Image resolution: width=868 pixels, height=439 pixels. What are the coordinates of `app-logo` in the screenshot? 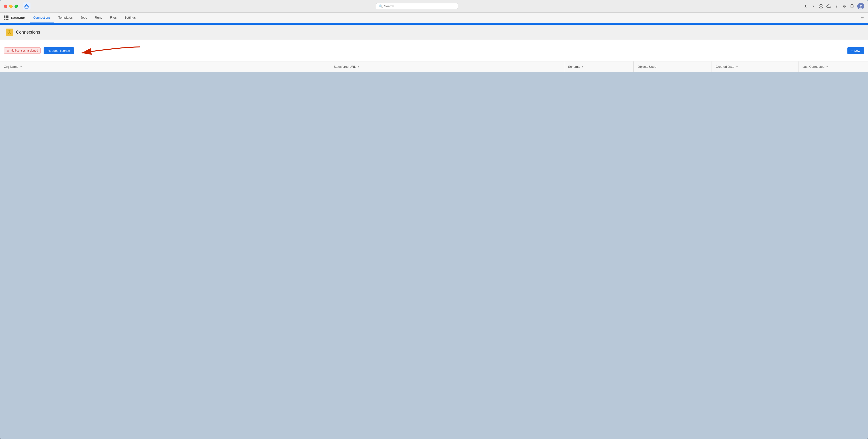 It's located at (27, 6).